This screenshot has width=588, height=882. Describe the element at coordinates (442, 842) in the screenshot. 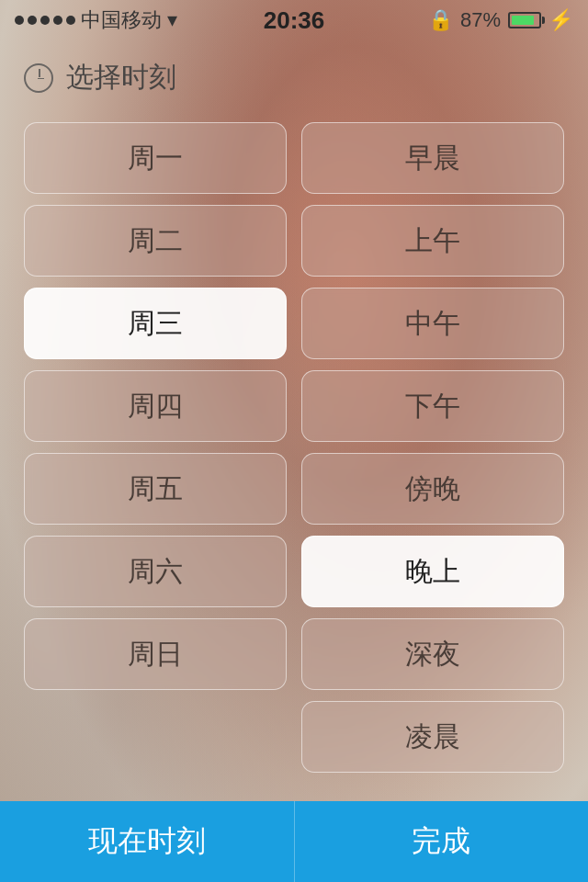

I see `done-button: 完成` at that location.